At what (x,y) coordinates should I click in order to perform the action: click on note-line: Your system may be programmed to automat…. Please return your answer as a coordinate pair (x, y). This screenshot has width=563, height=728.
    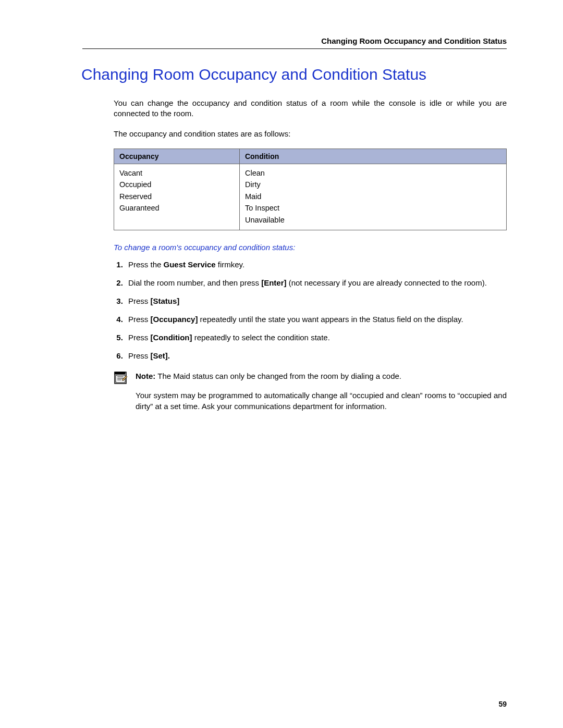
    Looking at the image, I should click on (321, 401).